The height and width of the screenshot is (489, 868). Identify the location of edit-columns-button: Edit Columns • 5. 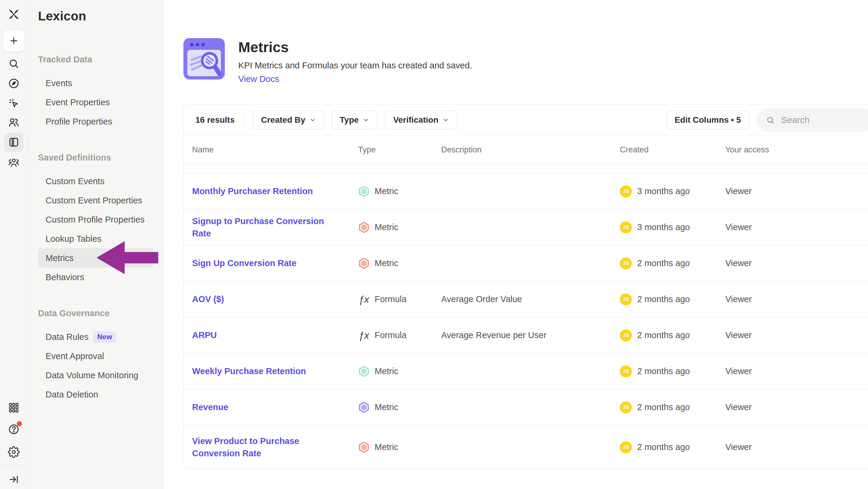
(708, 120).